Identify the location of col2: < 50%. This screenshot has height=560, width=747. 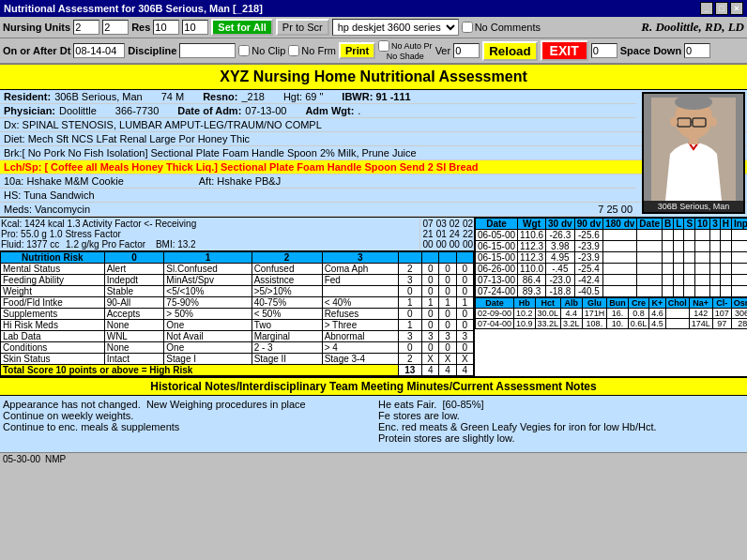
(287, 314).